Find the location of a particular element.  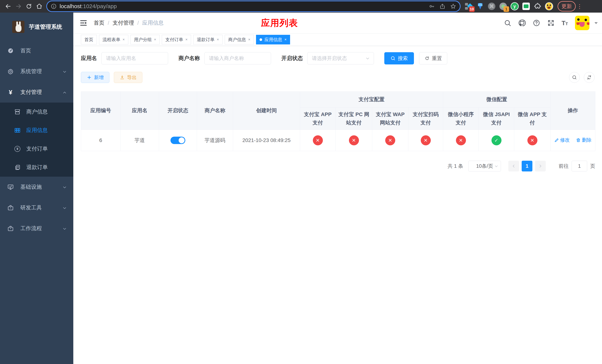

col-header-wechat-jsapi: 微信 JSAPI 支付 is located at coordinates (496, 119).